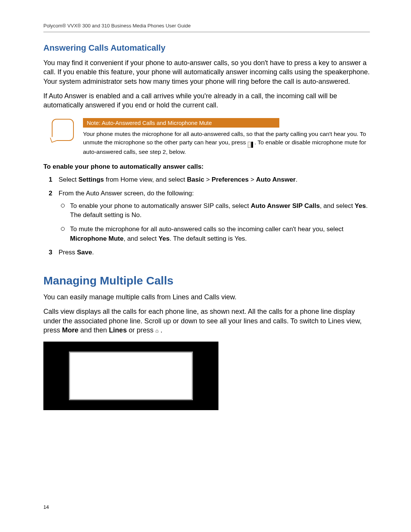 This screenshot has width=411, height=532. Describe the element at coordinates (207, 32) in the screenshot. I see `header-rule` at that location.